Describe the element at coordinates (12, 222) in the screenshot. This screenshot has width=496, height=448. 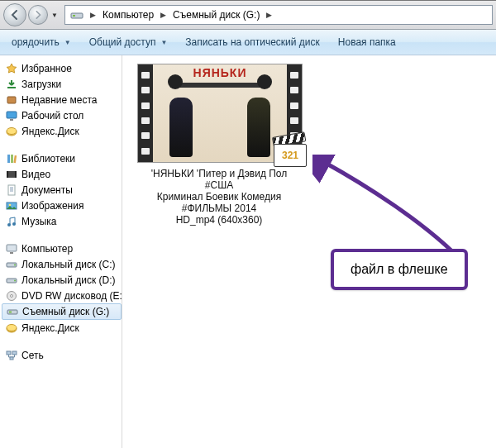
I see `music-icon` at that location.